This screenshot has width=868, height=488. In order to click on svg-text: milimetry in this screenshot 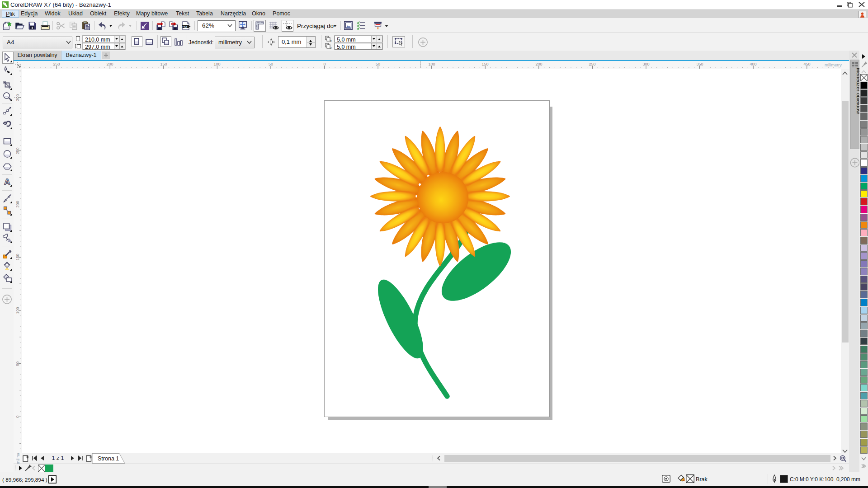, I will do `click(18, 458)`.